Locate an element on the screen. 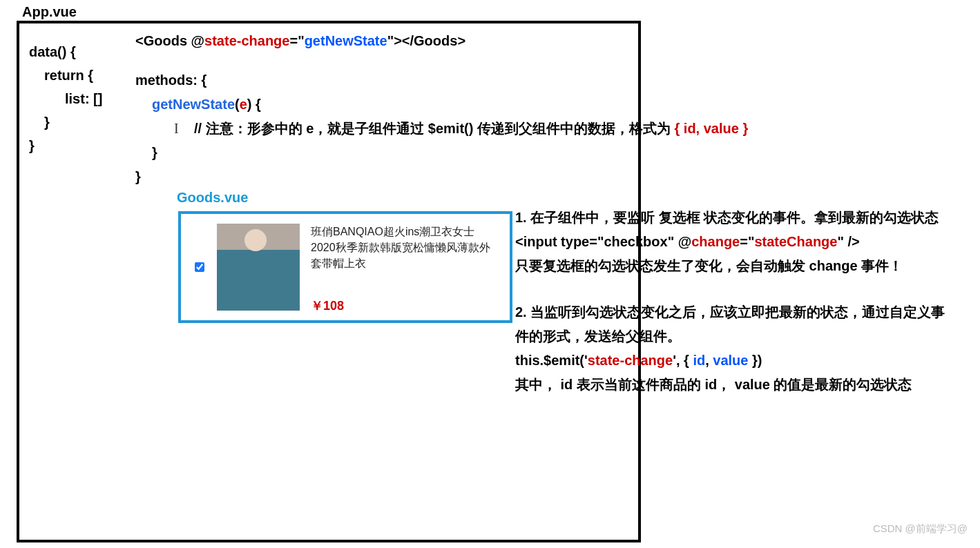  goods-tag-line: <Goods @state-change="getNewState"></Goo… is located at coordinates (442, 41).